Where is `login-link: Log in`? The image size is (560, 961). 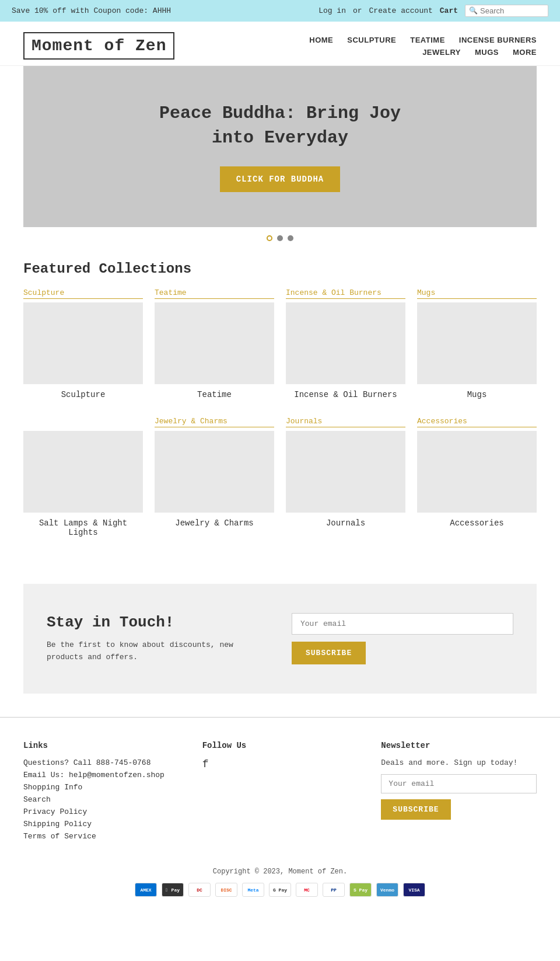
login-link: Log in is located at coordinates (332, 11).